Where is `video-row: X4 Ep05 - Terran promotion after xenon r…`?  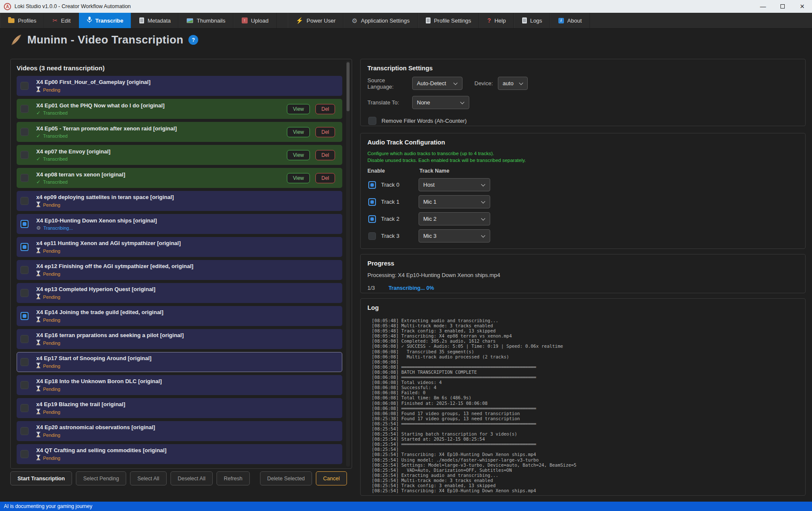
video-row: X4 Ep05 - Terran promotion after xenon r… is located at coordinates (179, 132).